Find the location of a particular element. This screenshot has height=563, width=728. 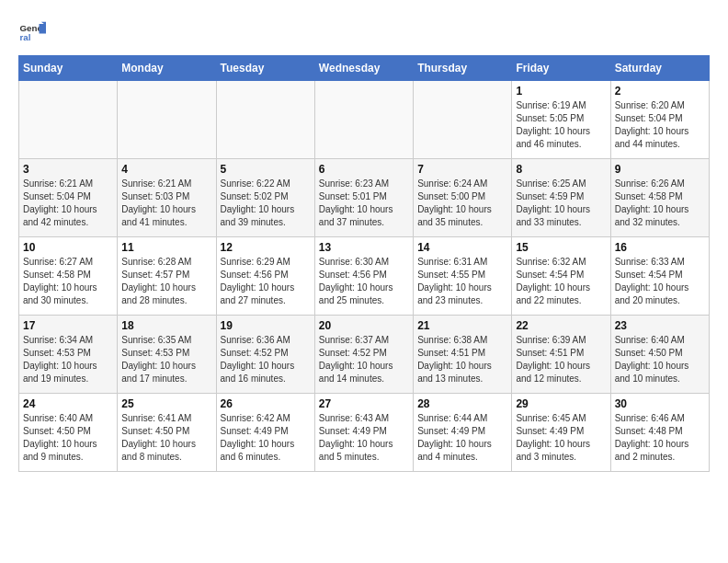

day-number: 5 is located at coordinates (266, 169).